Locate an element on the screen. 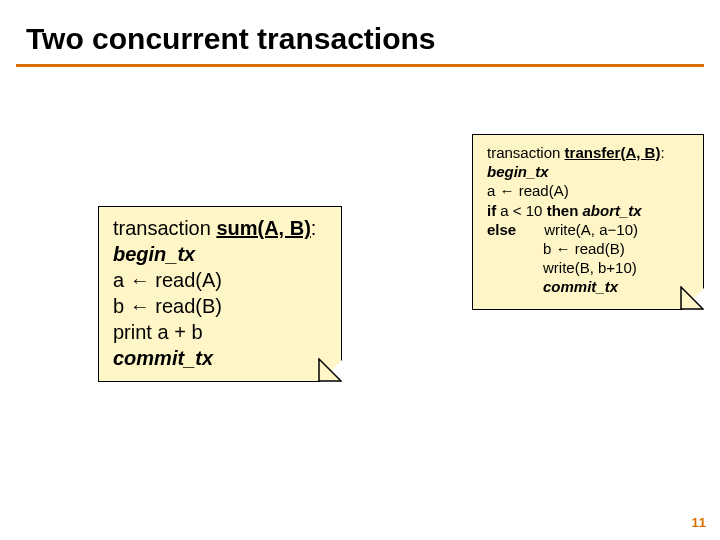 This screenshot has height=540, width=720. tr-l1-colon: : is located at coordinates (662, 152).